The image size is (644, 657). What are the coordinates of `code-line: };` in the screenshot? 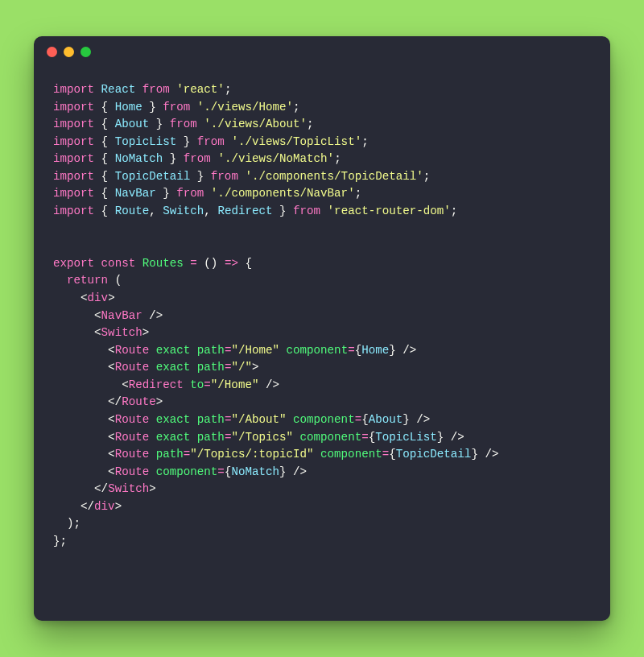 It's located at (322, 542).